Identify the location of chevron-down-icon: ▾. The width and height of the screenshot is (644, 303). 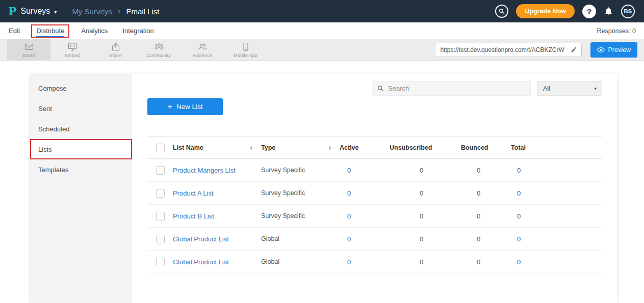
(596, 89).